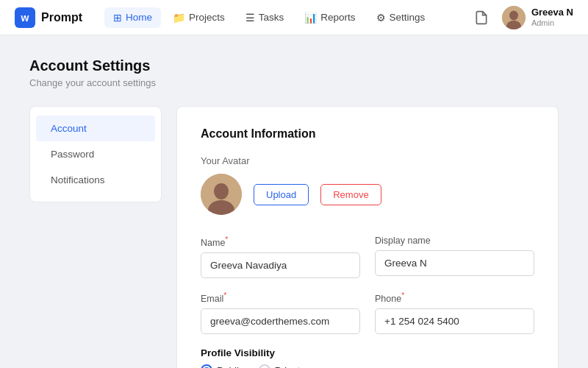 This screenshot has height=368, width=588. Describe the element at coordinates (368, 358) in the screenshot. I see `profile-visibility-section: Profile Visibility Public Private Making…` at that location.